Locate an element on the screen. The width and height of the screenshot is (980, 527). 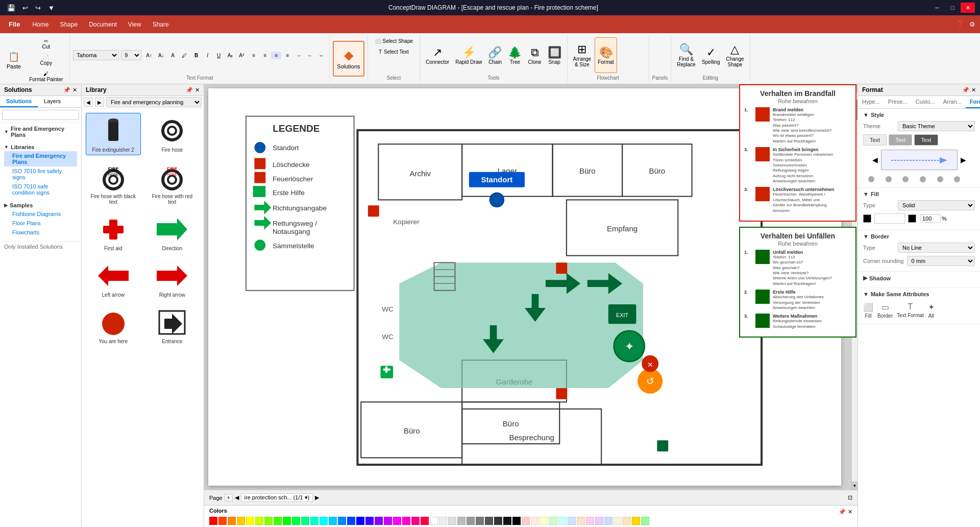
make-same-border-btn: ▭ Border is located at coordinates (885, 310).